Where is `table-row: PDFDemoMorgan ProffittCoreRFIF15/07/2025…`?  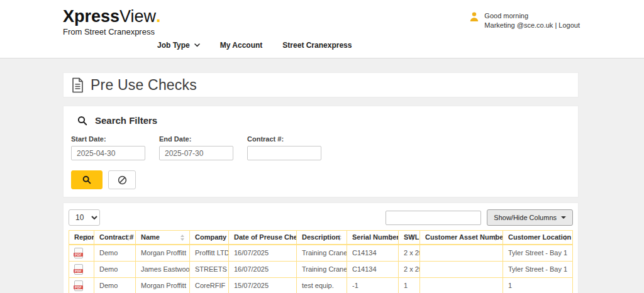 table-row: PDFDemoMorgan ProffittCoreRFIF15/07/2025… is located at coordinates (321, 285).